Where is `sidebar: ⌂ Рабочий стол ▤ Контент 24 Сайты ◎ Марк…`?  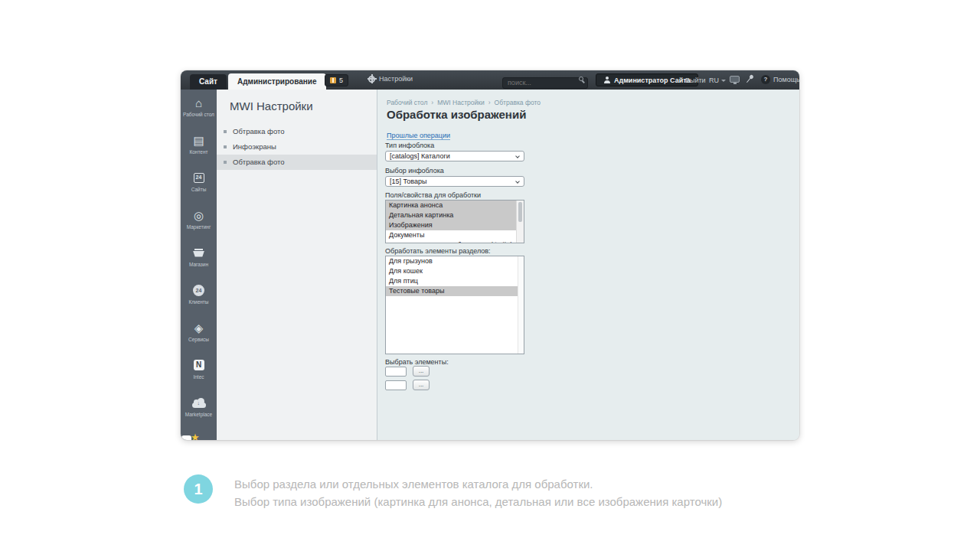
sidebar: ⌂ Рабочий стол ▤ Контент 24 Сайты ◎ Марк… is located at coordinates (199, 265).